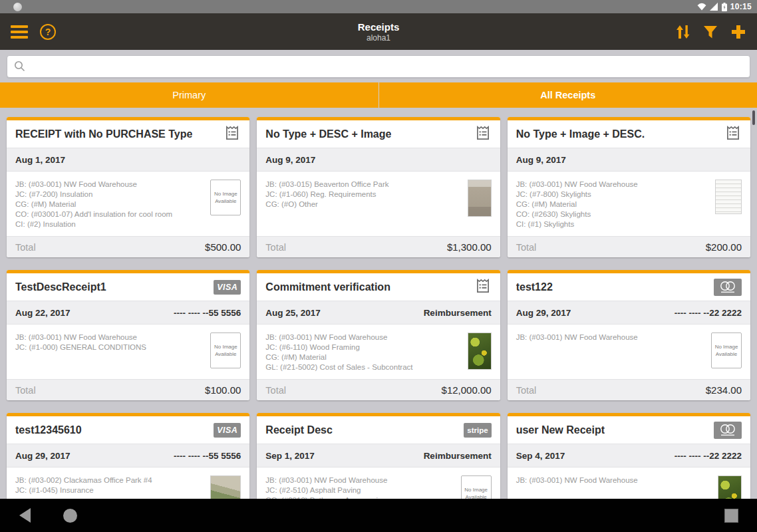 This screenshot has height=532, width=757. What do you see at coordinates (702, 7) in the screenshot?
I see `wifi-icon` at bounding box center [702, 7].